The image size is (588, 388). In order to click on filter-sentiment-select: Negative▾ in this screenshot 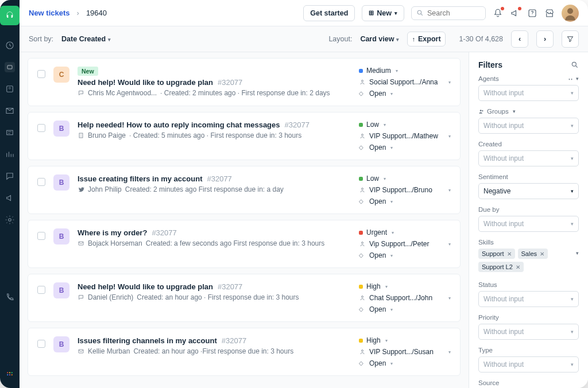, I will do `click(528, 191)`.